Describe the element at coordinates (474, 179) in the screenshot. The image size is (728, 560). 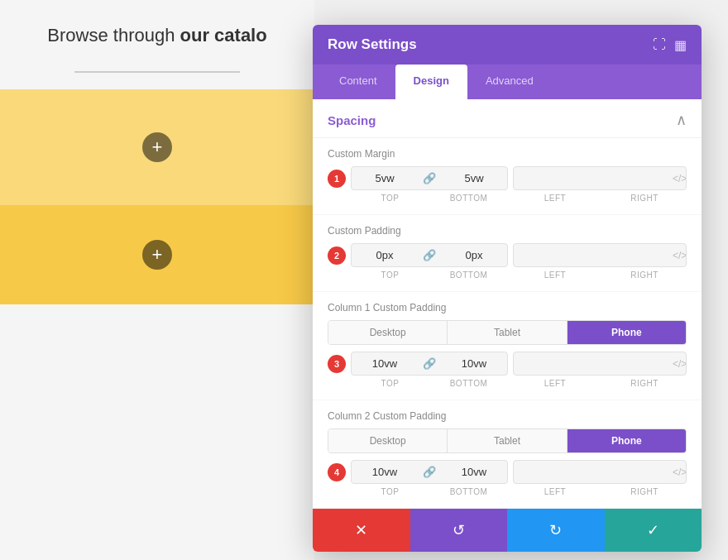
I see `margin-bottom-input` at that location.